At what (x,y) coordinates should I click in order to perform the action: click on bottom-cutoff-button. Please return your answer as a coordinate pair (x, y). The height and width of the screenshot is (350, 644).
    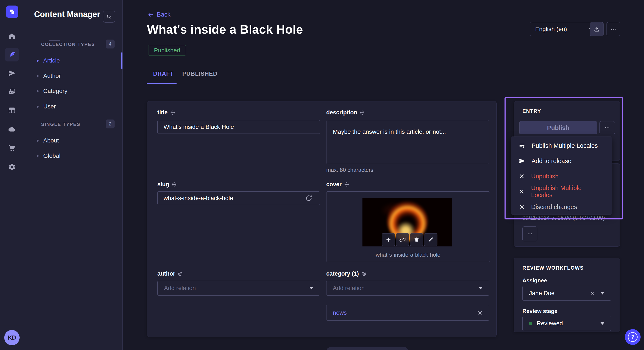
    Looking at the image, I should click on (368, 348).